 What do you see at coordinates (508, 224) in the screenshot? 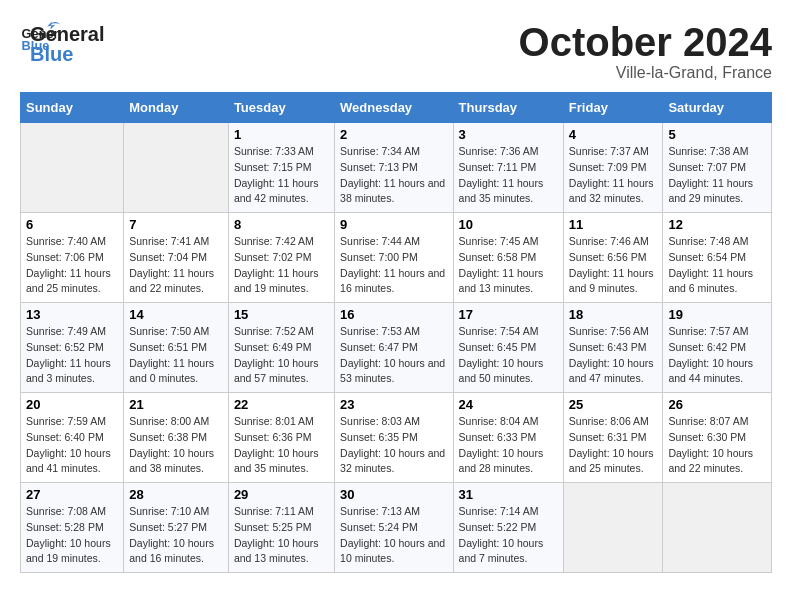
I see `day-number: 10` at bounding box center [508, 224].